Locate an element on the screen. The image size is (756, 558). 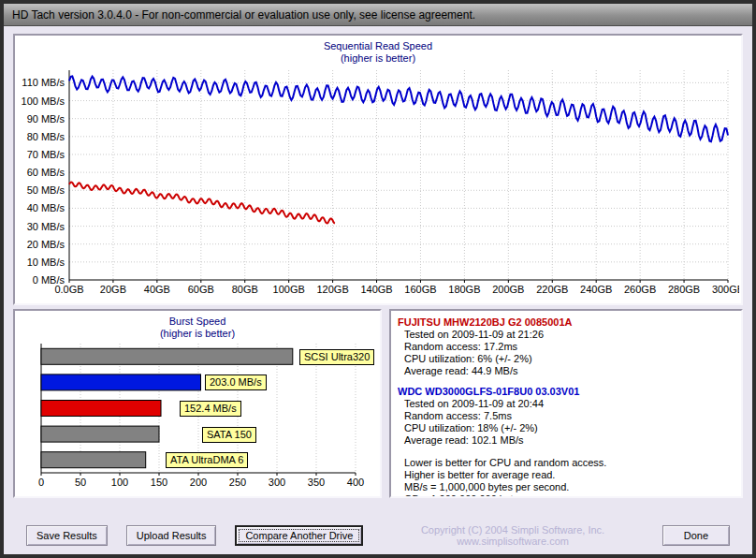
x-tick-label: 200GB is located at coordinates (508, 289).